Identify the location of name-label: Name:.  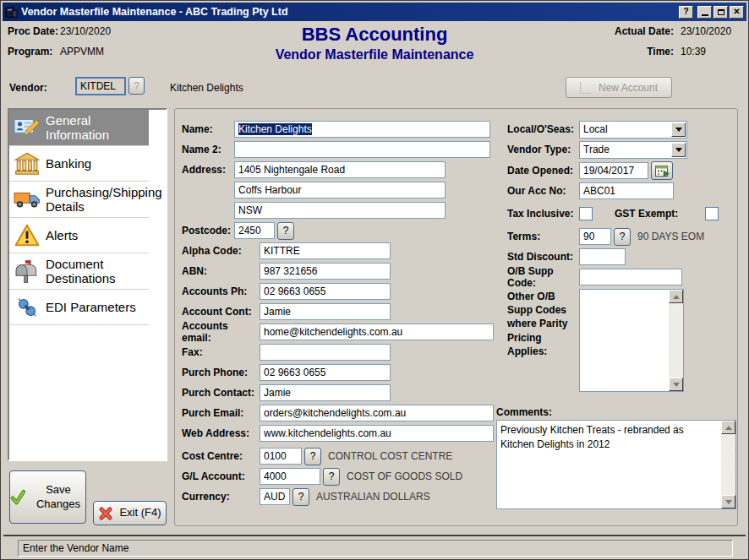
(208, 129).